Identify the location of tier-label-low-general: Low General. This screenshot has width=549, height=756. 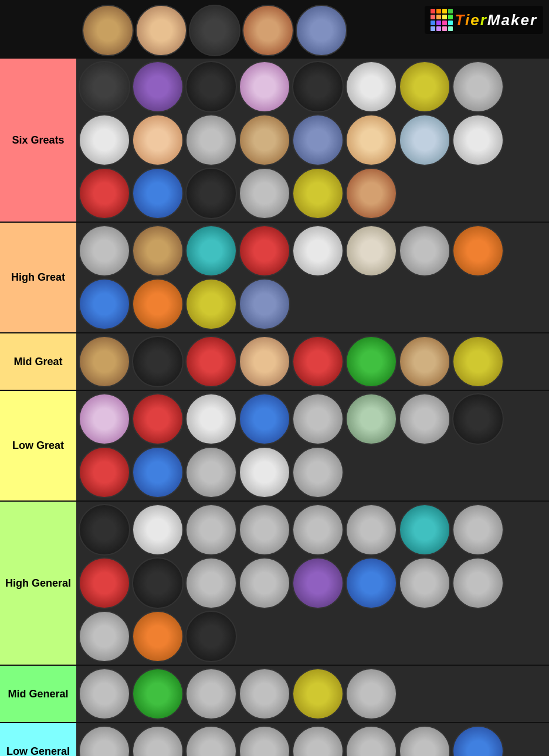
(38, 740).